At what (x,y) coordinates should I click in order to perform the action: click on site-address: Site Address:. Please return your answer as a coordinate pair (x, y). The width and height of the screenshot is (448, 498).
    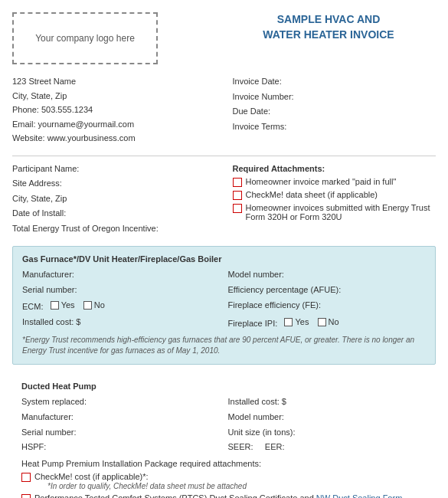
    Looking at the image, I should click on (113, 184).